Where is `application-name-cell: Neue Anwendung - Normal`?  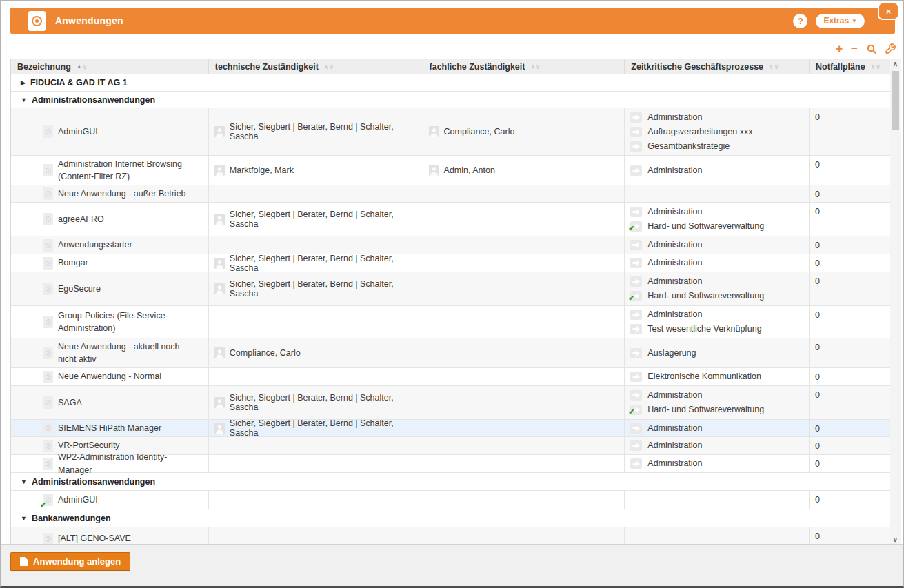 application-name-cell: Neue Anwendung - Normal is located at coordinates (110, 376).